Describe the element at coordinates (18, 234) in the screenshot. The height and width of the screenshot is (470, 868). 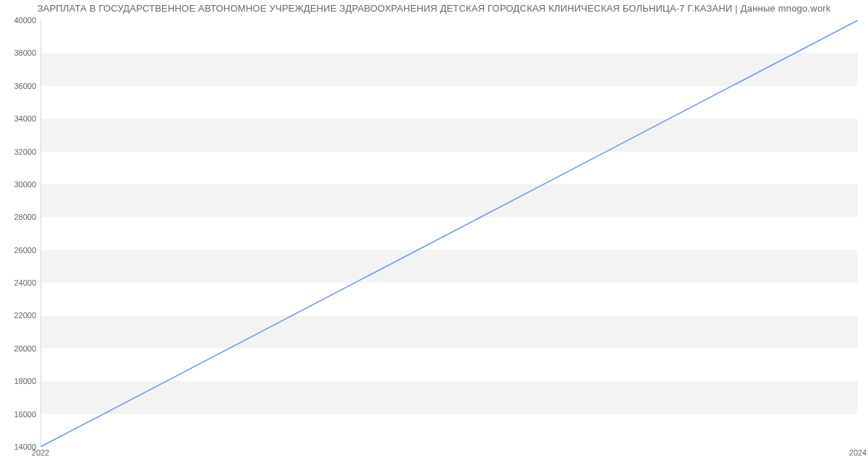
I see `y-axis-tick-labels: 1400016000180002000022000240002600028000…` at that location.